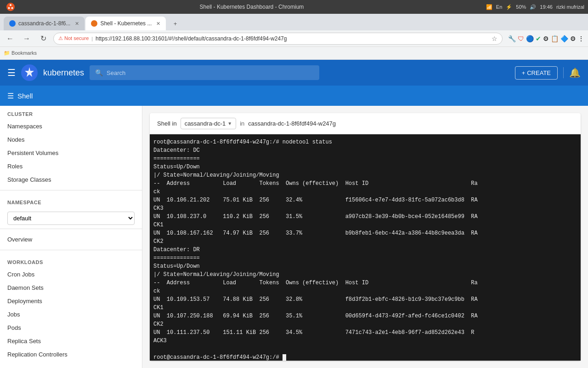 This screenshot has height=368, width=588. Describe the element at coordinates (27, 39) in the screenshot. I see `forward-button: →` at that location.